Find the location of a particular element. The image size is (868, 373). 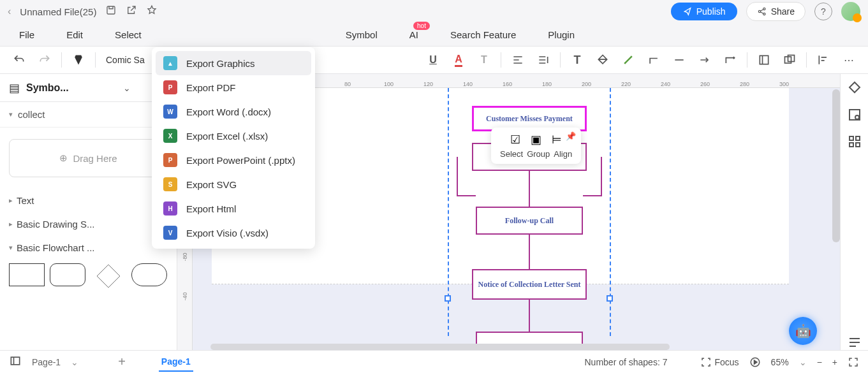

text-tool-button: T is located at coordinates (577, 60).